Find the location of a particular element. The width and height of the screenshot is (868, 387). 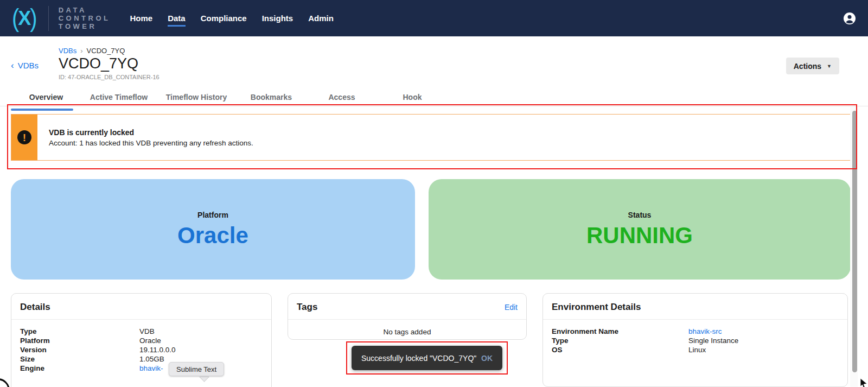

actions-button: Actions ▼ is located at coordinates (813, 66).